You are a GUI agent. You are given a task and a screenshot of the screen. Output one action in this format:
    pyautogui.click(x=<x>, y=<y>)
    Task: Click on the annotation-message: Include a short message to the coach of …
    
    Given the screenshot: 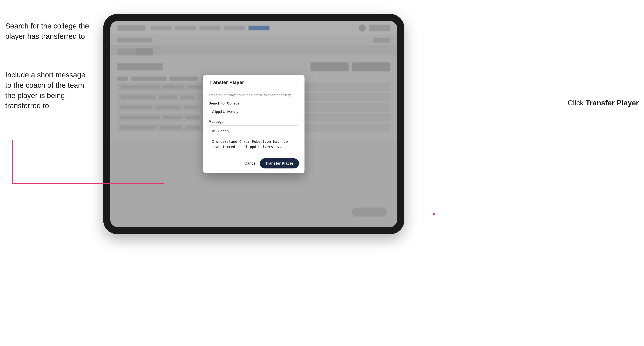 What is the action you would take?
    pyautogui.click(x=46, y=90)
    